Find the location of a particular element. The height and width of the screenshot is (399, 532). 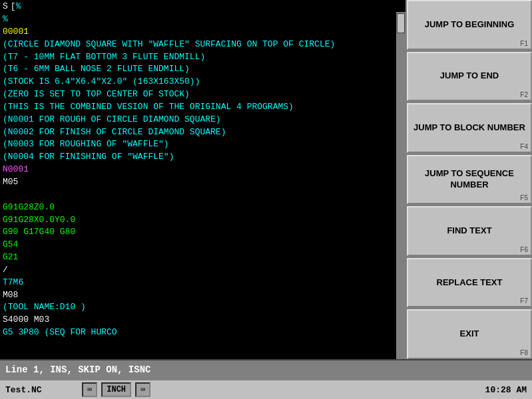

sidebar-btn-fkey: F2 is located at coordinates (524, 94).